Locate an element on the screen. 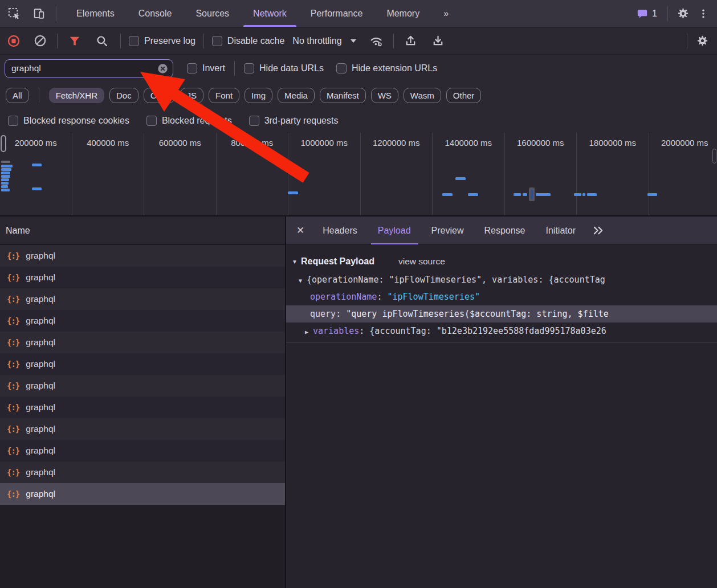 This screenshot has height=588, width=717. timeline-section: 800000 ms is located at coordinates (253, 174).